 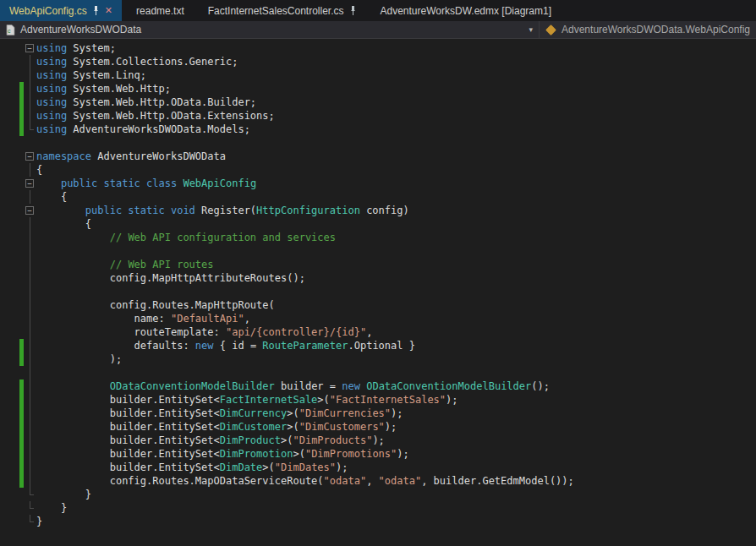 What do you see at coordinates (144, 319) in the screenshot?
I see `code-text: name: "DefaultApi",` at bounding box center [144, 319].